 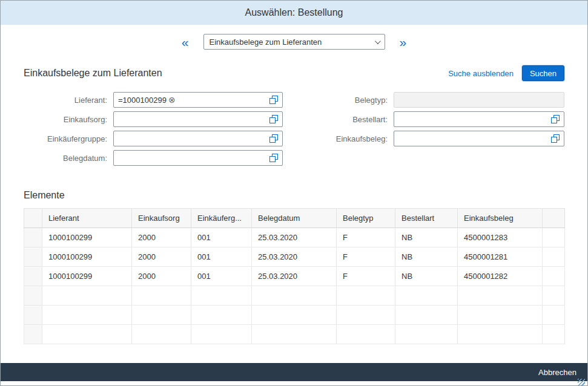 What do you see at coordinates (500, 257) in the screenshot?
I see `cell-einkaufsbeleg: 4500001281` at bounding box center [500, 257].